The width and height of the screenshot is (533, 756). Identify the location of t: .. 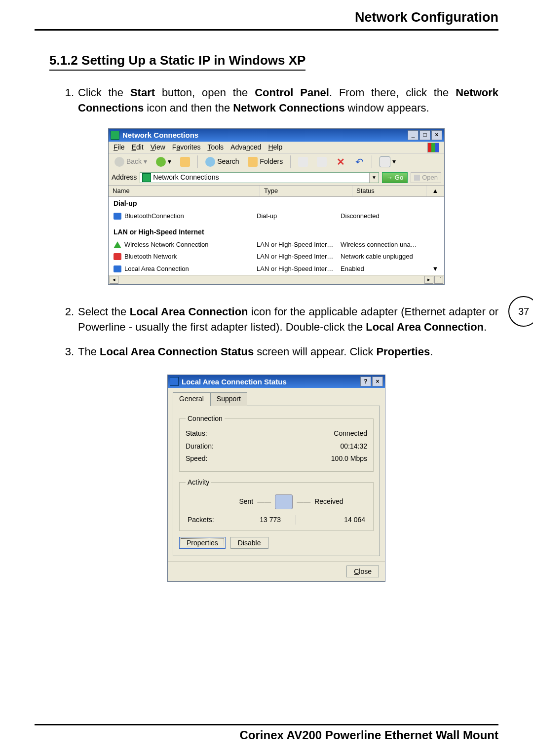
(431, 351).